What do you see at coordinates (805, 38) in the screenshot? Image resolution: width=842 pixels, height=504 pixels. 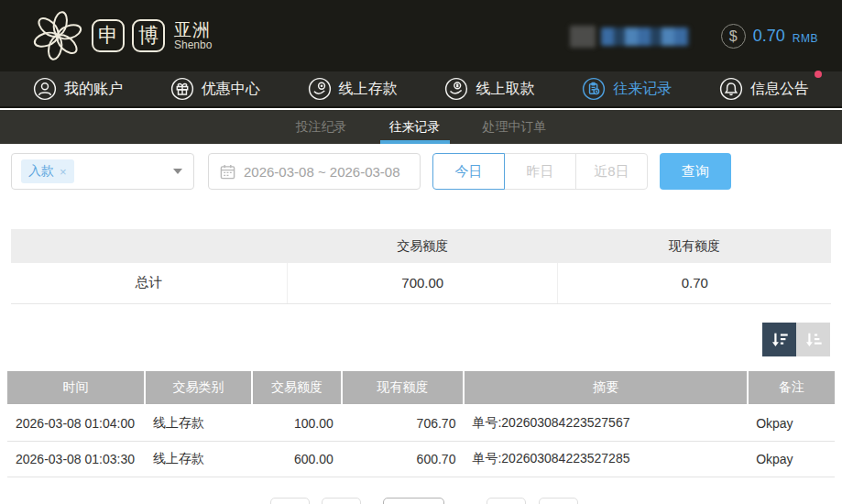 I see `balance-currency: RMB` at bounding box center [805, 38].